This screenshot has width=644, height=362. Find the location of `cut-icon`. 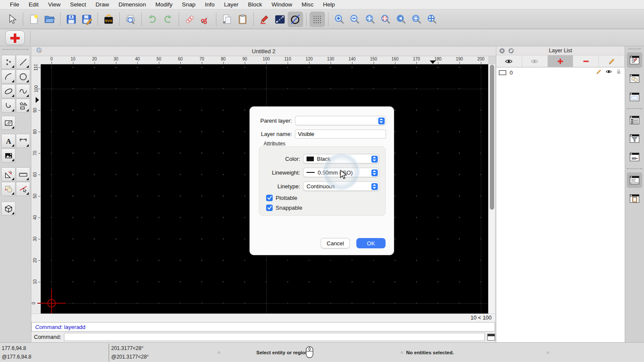

cut-icon is located at coordinates (205, 19).